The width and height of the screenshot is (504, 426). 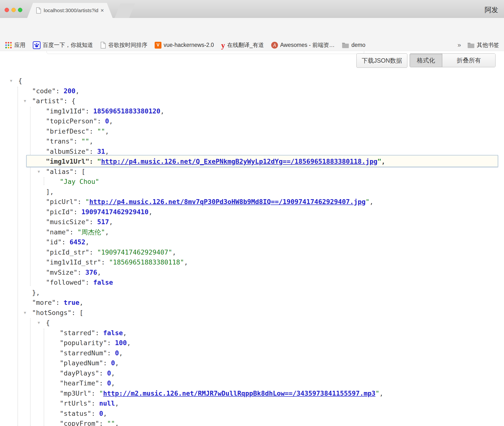 What do you see at coordinates (252, 101) in the screenshot?
I see `json-line: ▼"artist": {` at bounding box center [252, 101].